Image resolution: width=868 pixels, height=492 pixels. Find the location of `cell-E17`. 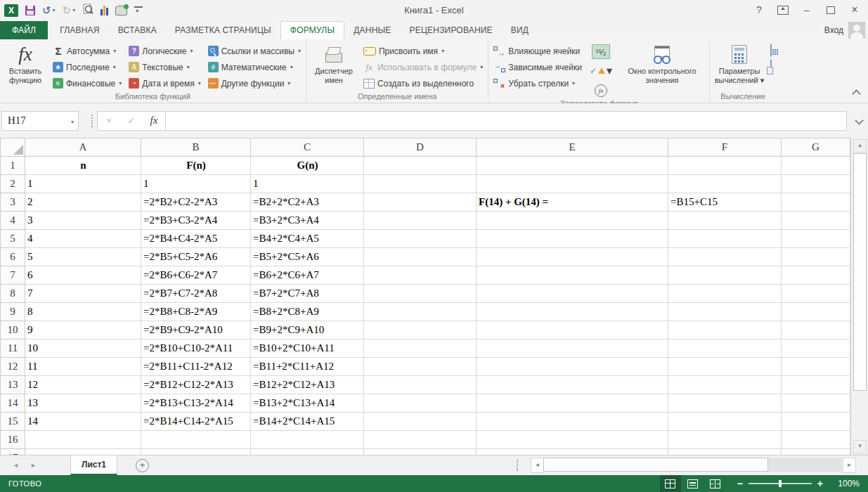

cell-E17 is located at coordinates (572, 453).